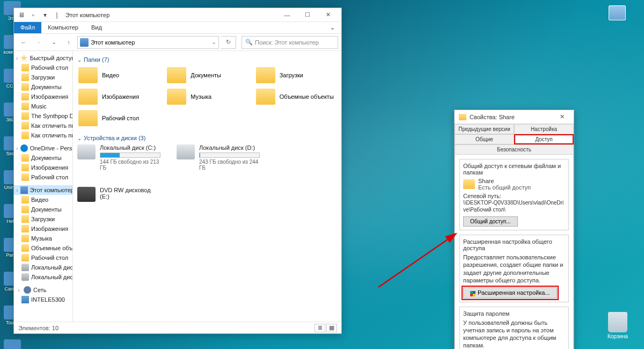  I want to click on tab-computer: Компьютер, so click(63, 28).